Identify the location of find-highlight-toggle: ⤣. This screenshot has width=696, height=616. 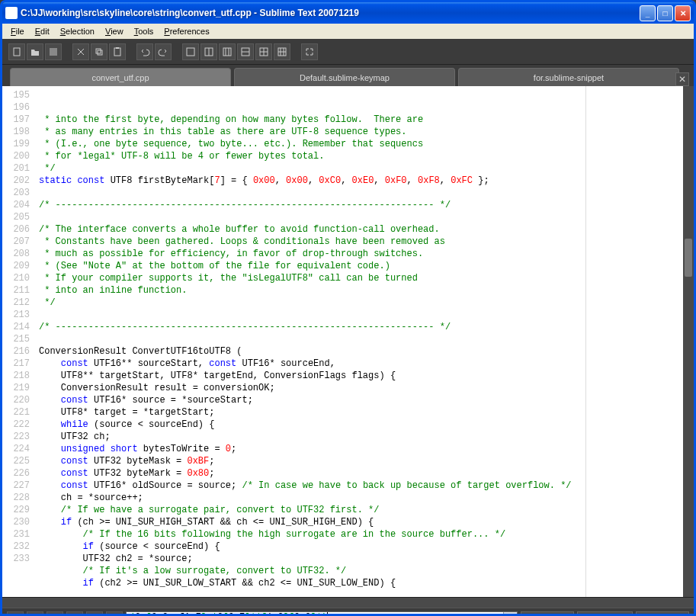
(114, 614).